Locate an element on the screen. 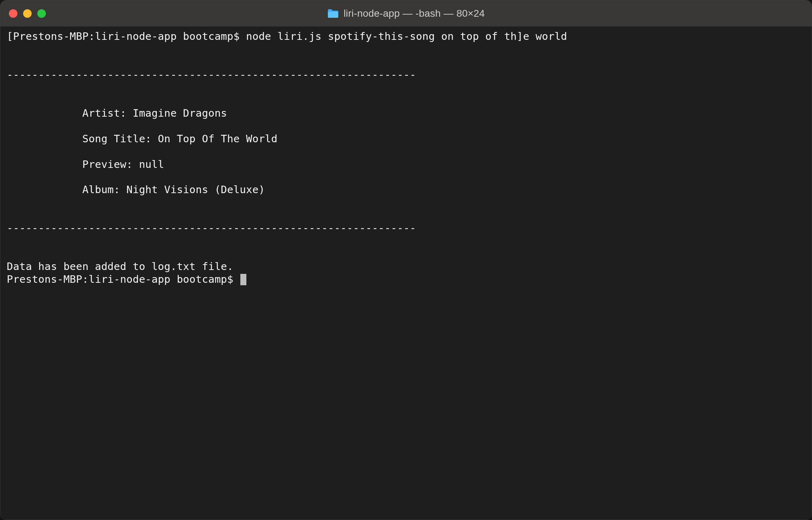 The image size is (812, 520). output-preview: Preview: null is located at coordinates (85, 164).